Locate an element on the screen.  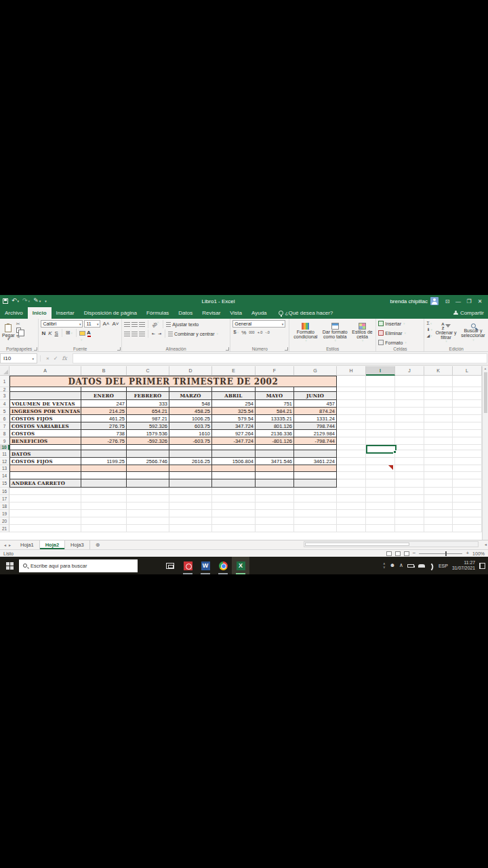
row-label-datos-r11: DATOS is located at coordinates (45, 454).